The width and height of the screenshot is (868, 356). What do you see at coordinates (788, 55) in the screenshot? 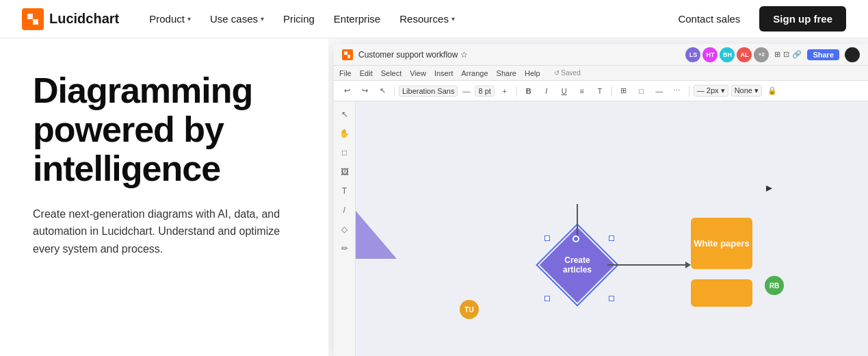
I see `titlebar-actions: ⊞ ⊡ 🔗` at bounding box center [788, 55].